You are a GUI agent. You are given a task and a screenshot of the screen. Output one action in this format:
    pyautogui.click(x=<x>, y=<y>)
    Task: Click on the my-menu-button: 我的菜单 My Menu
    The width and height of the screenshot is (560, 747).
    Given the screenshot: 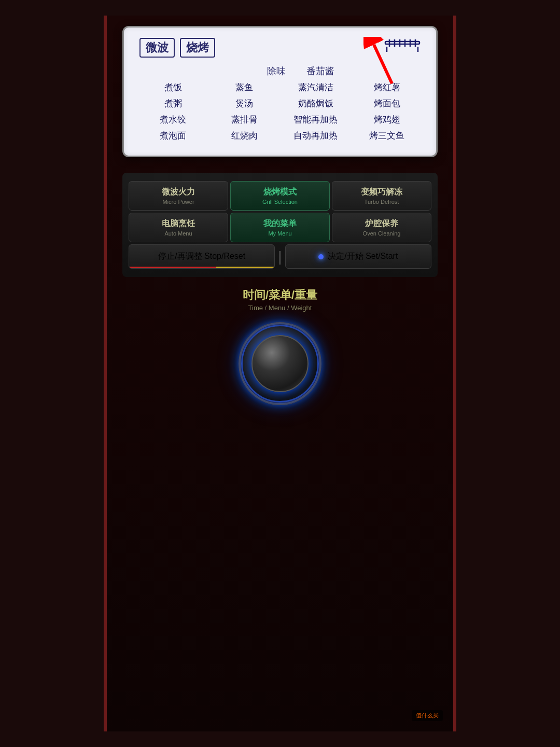 What is the action you would take?
    pyautogui.click(x=280, y=227)
    